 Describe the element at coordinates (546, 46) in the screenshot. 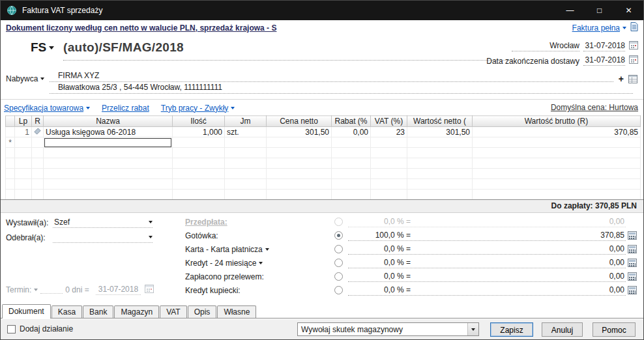

I see `issue-city-field: Wrocław` at that location.